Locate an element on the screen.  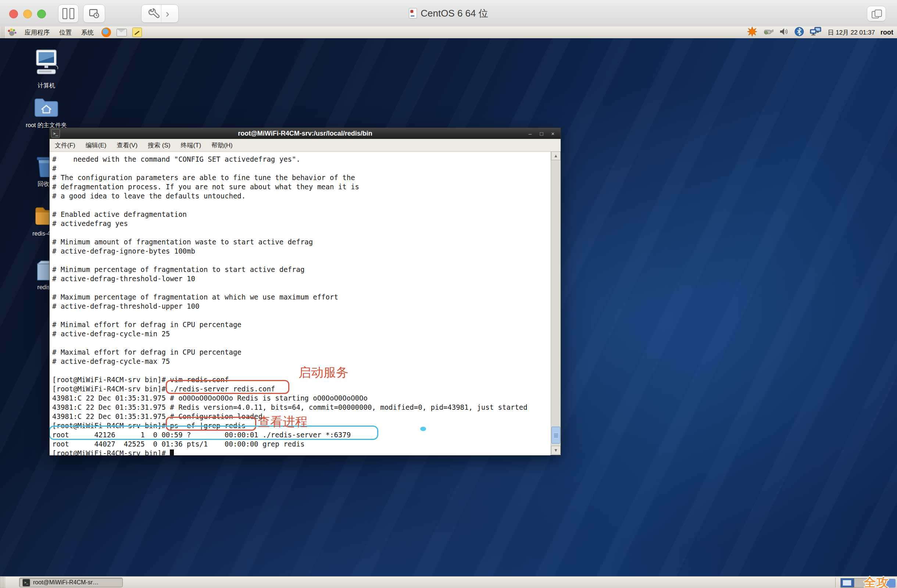
terminal-line: root 44027 42525 0 01:36 pts/1 00:00:00 … is located at coordinates (302, 444).